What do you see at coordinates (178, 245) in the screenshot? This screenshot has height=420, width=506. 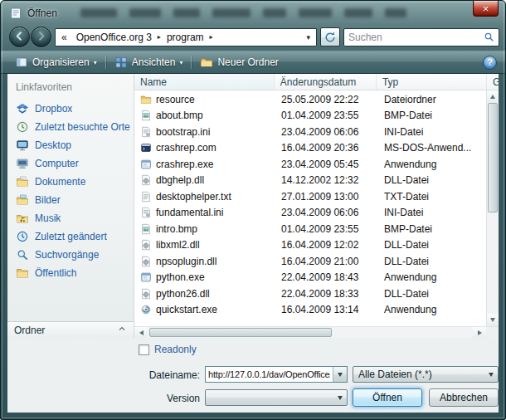 I see `file-name: libxml2.dll` at bounding box center [178, 245].